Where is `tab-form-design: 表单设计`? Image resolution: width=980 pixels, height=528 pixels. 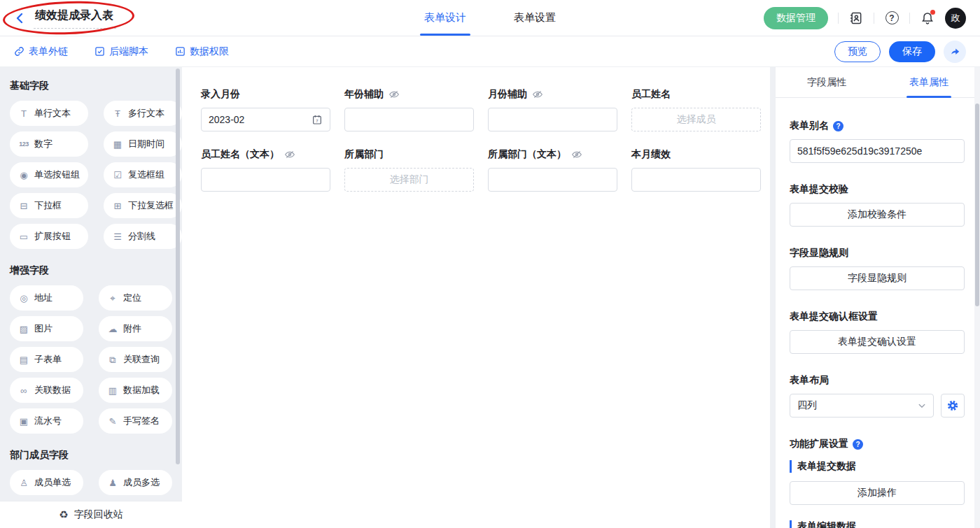
tab-form-design: 表单设计 is located at coordinates (445, 18).